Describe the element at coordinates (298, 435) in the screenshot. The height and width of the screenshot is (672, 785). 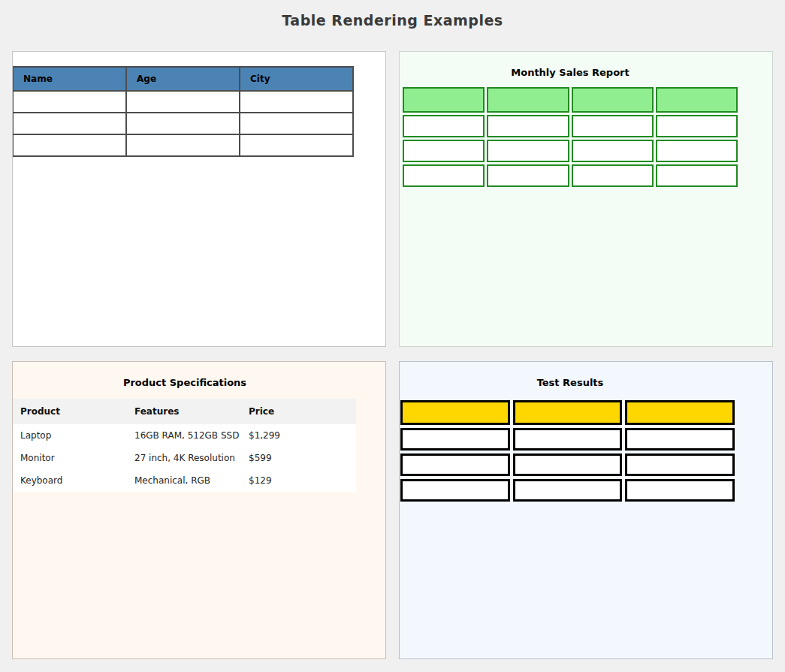
I see `product-price-cell: $1,299` at that location.